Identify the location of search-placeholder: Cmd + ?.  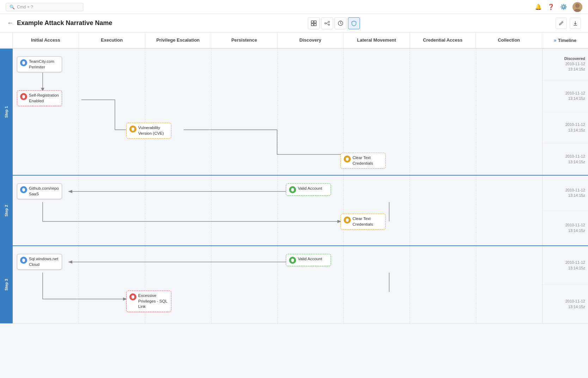
(25, 7).